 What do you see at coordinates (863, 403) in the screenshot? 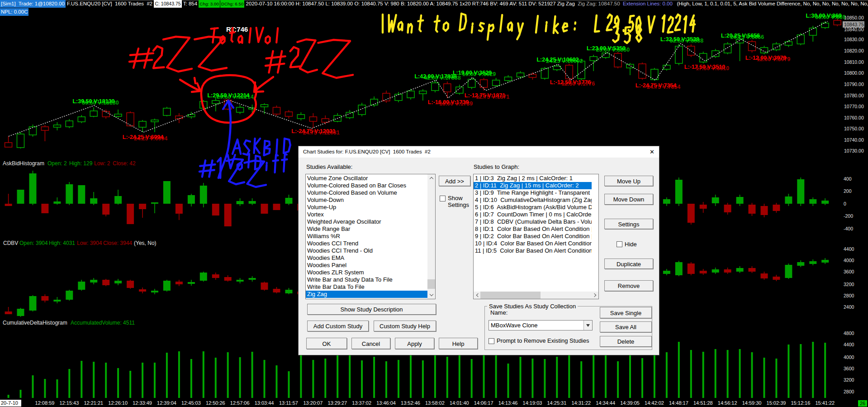
I see `svg-text: 26` at bounding box center [863, 403].